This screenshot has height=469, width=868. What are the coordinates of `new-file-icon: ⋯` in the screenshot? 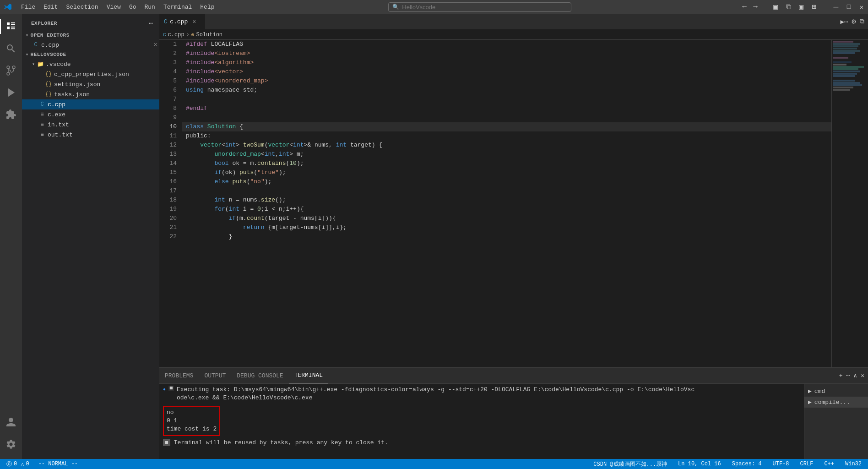 It's located at (151, 23).